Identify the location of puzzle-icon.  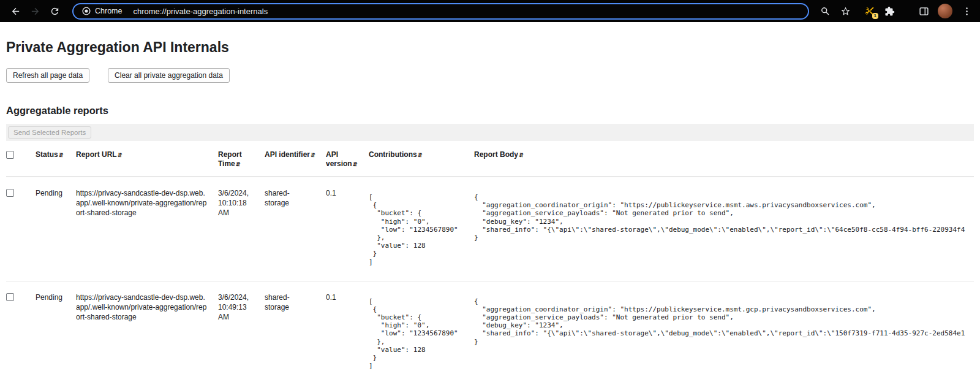
(889, 11).